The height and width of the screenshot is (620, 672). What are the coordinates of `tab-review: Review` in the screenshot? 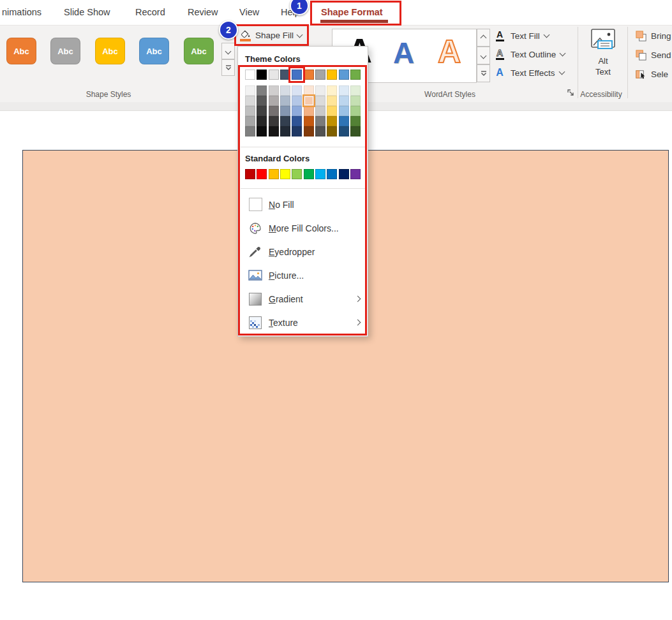 It's located at (203, 13).